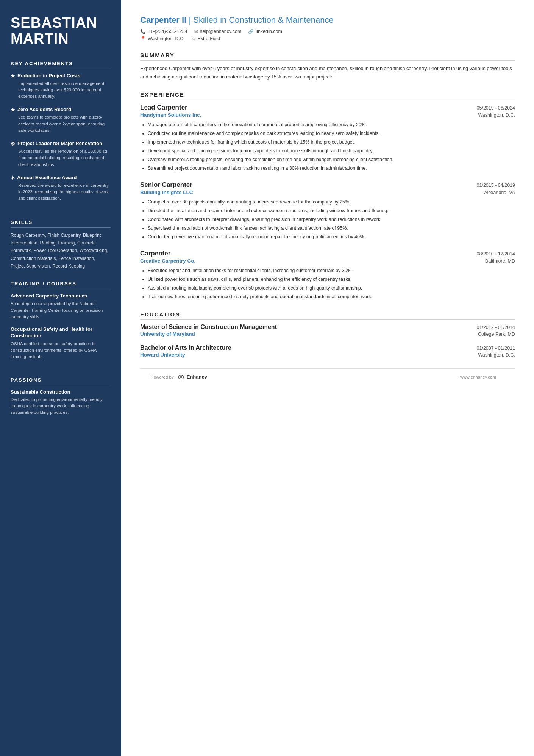 Image resolution: width=534 pixels, height=756 pixels. What do you see at coordinates (496, 108) in the screenshot?
I see `exp-dates-1: 05/2019 - 06/2024` at bounding box center [496, 108].